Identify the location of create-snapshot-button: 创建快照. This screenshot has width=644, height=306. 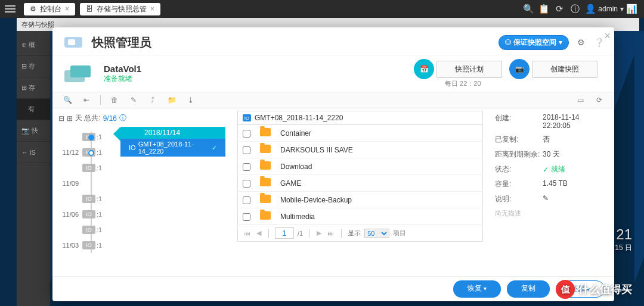
(565, 69).